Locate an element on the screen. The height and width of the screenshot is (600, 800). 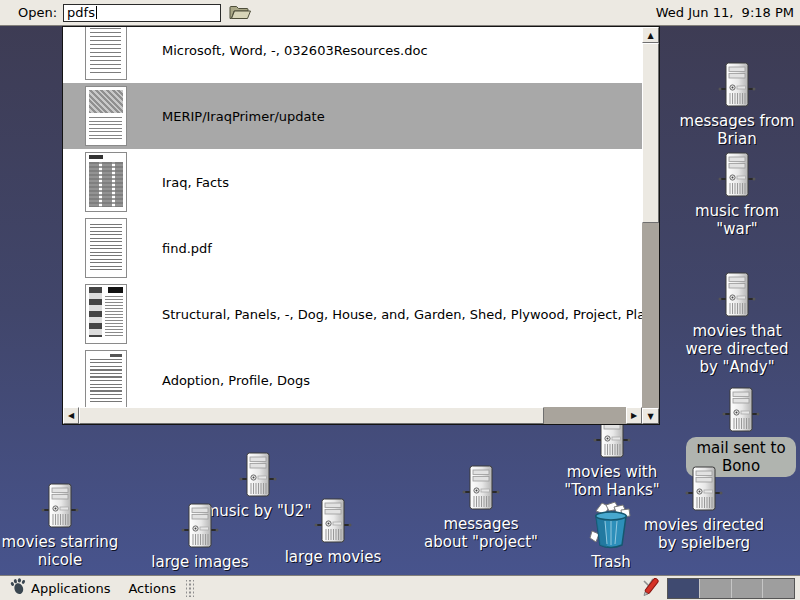
vertical-scrollbar-thumb is located at coordinates (650, 133).